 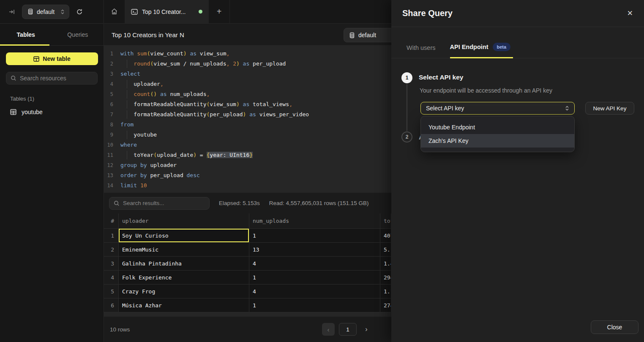 I want to click on chevron-right-icon: ›, so click(x=366, y=329).